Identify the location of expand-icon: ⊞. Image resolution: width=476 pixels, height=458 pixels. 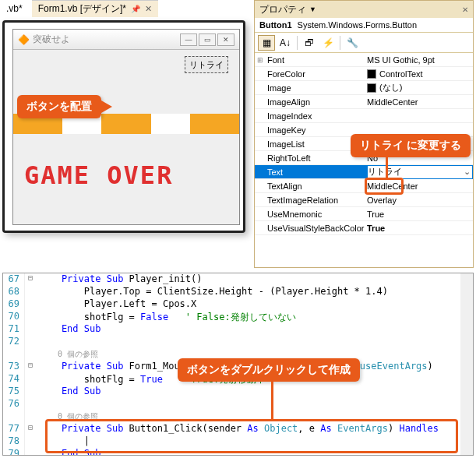
(260, 60).